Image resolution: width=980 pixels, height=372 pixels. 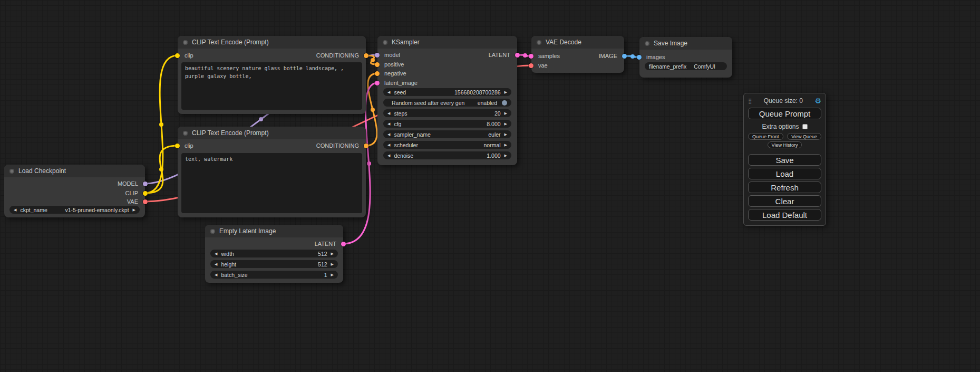 I want to click on load-default-button: Load Default, so click(x=784, y=215).